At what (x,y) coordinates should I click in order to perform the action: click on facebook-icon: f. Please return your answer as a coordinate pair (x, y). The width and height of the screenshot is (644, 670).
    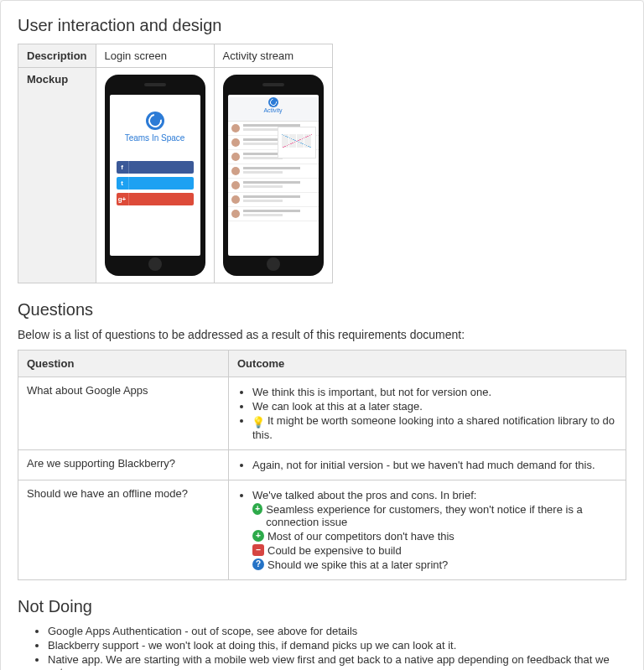
    Looking at the image, I should click on (122, 168).